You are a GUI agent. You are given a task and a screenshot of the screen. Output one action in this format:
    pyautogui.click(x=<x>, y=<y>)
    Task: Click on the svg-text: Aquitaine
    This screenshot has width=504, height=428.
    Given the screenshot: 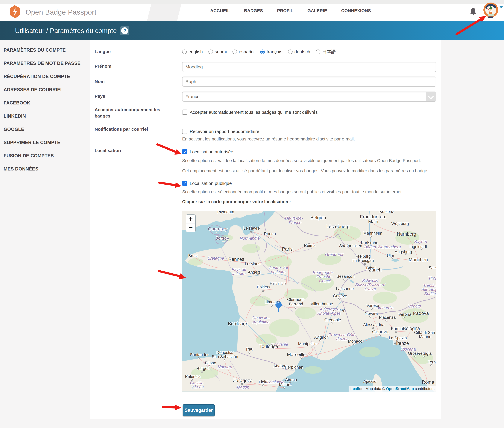 What is the action you would take?
    pyautogui.click(x=261, y=322)
    